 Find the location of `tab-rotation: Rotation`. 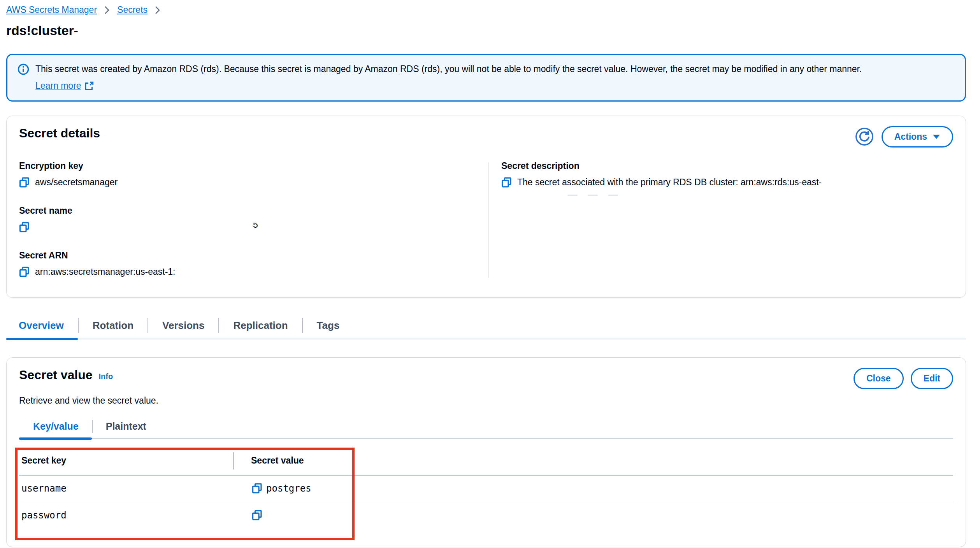

tab-rotation: Rotation is located at coordinates (113, 327).